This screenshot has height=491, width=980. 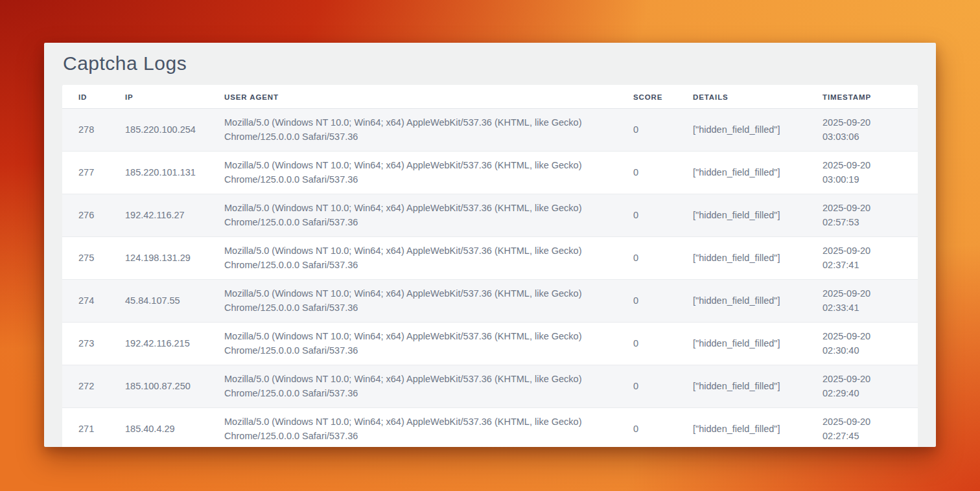 I want to click on cell-timestamp: 2025-09-20 03:00:19, so click(x=870, y=173).